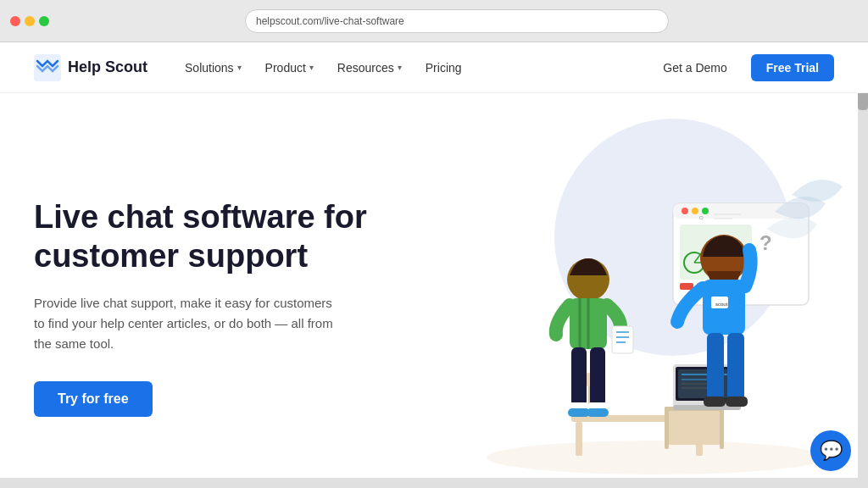 The width and height of the screenshot is (868, 488). I want to click on address-bar: helpscout.com/live-chat-software, so click(457, 21).